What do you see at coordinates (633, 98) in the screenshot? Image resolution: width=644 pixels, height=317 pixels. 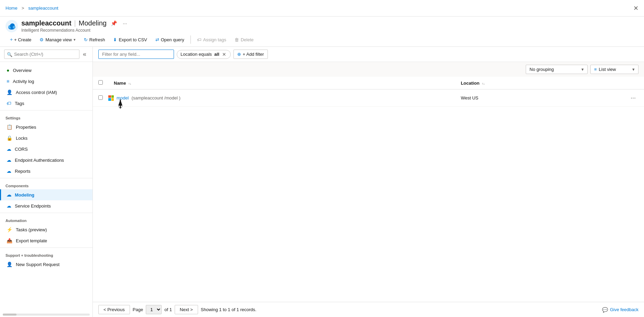 I see `row-more-button: ···` at bounding box center [633, 98].